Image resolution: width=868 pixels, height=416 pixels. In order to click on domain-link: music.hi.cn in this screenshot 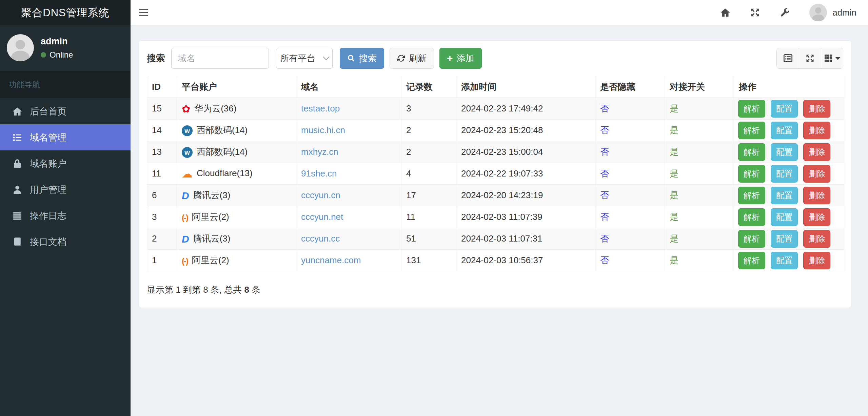, I will do `click(323, 130)`.